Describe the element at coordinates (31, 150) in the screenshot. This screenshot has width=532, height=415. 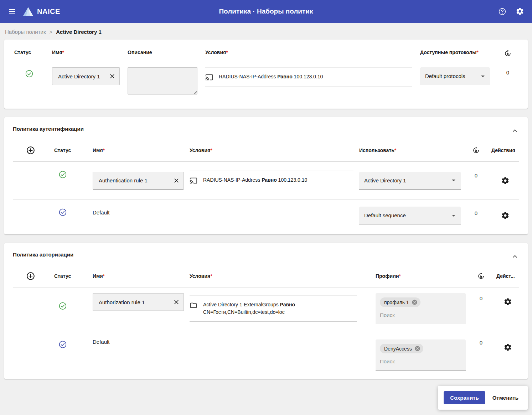
I see `add-authentication-rule-button` at that location.